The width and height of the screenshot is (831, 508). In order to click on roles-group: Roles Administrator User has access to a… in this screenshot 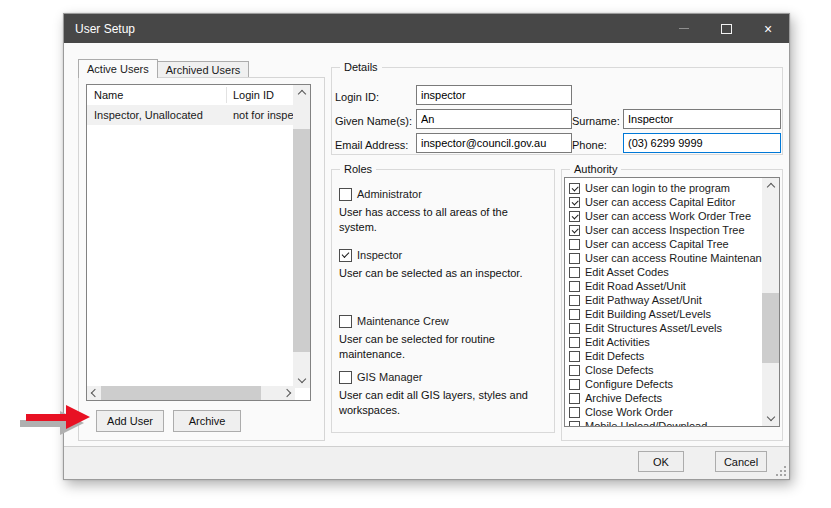, I will do `click(443, 301)`.